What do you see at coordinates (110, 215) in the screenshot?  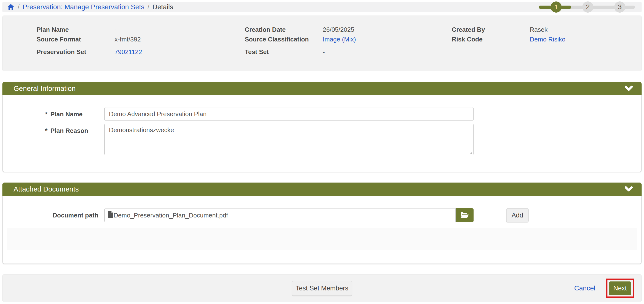 I see `file-icon` at bounding box center [110, 215].